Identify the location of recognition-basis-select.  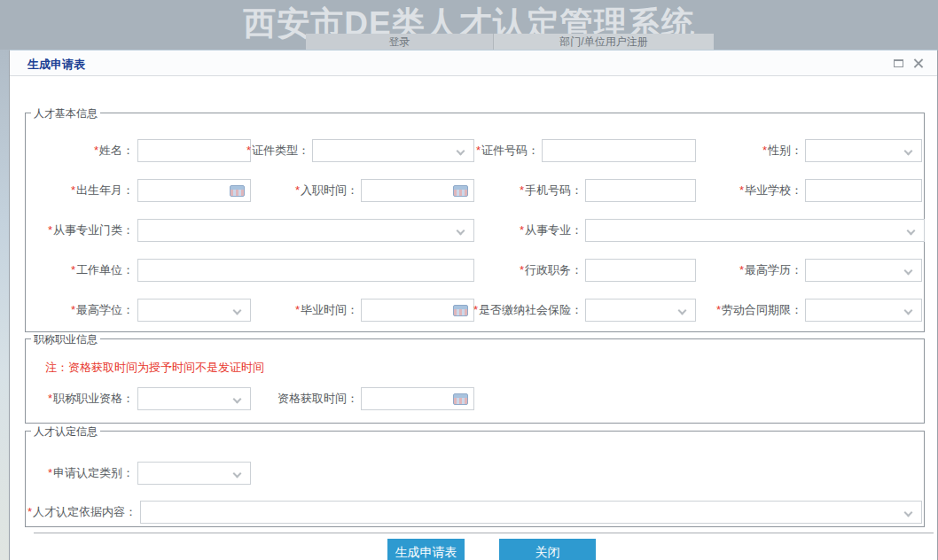
(531, 512).